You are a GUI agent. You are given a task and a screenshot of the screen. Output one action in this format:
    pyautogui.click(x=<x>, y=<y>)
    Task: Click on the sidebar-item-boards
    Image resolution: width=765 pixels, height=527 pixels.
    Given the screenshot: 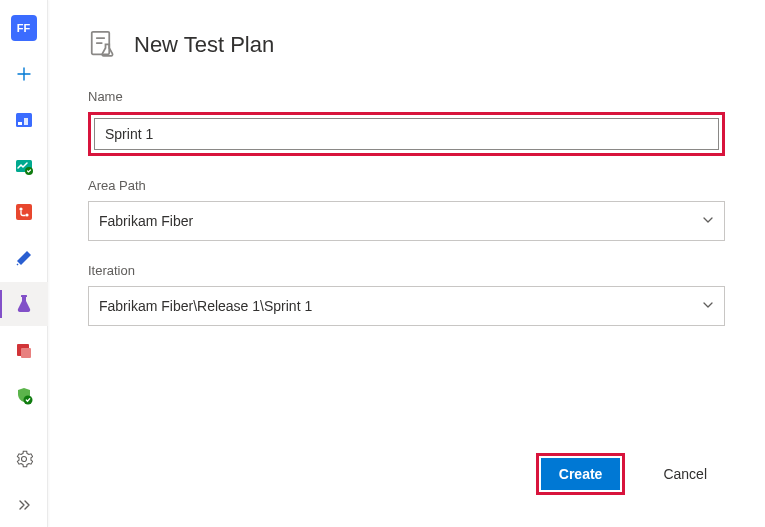 What is the action you would take?
    pyautogui.click(x=24, y=120)
    